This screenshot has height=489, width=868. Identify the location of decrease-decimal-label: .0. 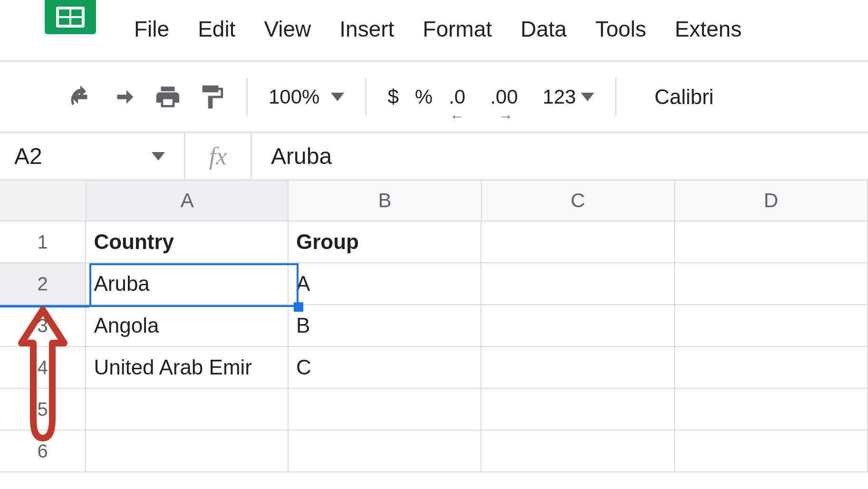
(457, 97).